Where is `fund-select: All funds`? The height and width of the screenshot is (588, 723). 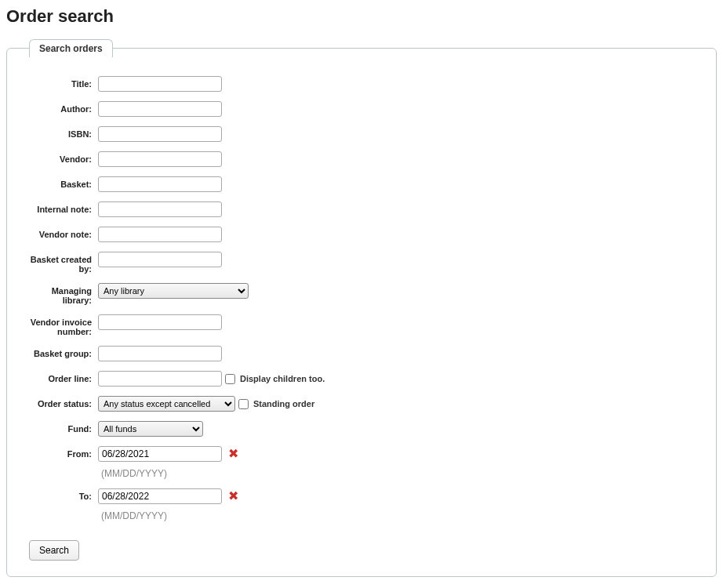
fund-select: All funds is located at coordinates (151, 429).